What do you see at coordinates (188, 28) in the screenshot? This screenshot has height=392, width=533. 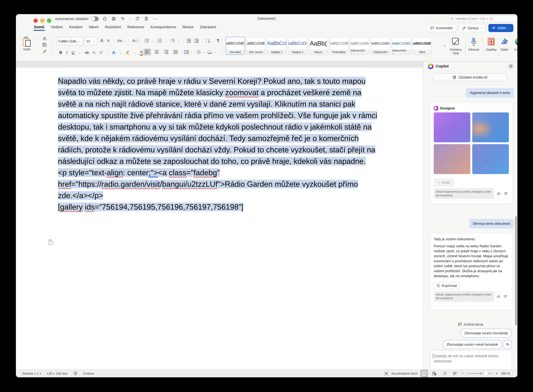 I see `ribbon-tab-revize: Revize` at bounding box center [188, 28].